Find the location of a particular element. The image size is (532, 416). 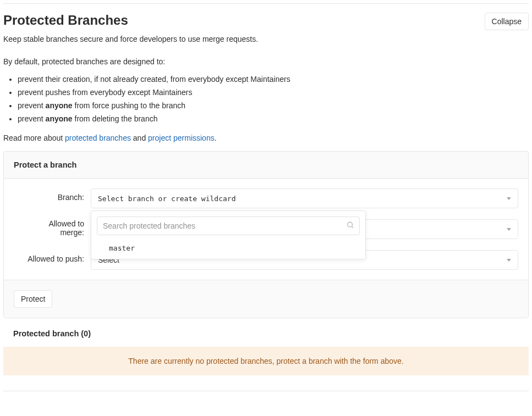

branch-label: Branch: is located at coordinates (52, 195).